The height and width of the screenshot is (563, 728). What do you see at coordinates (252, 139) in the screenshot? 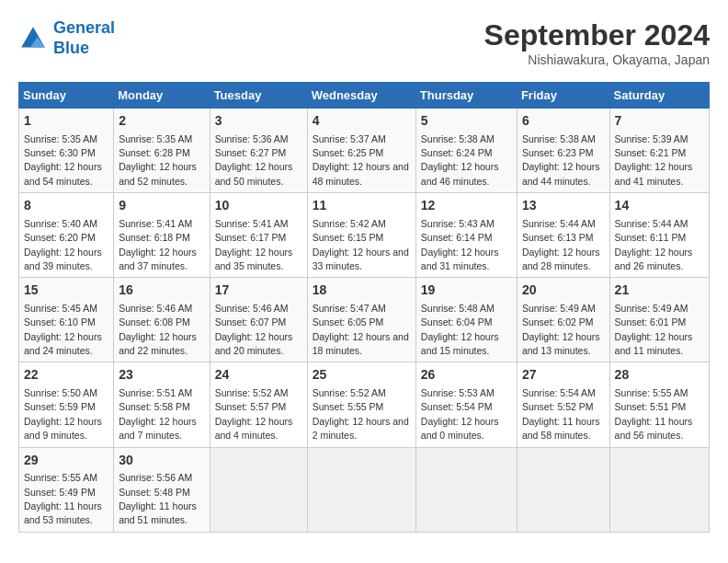
I see `sunrise-info: Sunrise: 5:36 AM` at bounding box center [252, 139].